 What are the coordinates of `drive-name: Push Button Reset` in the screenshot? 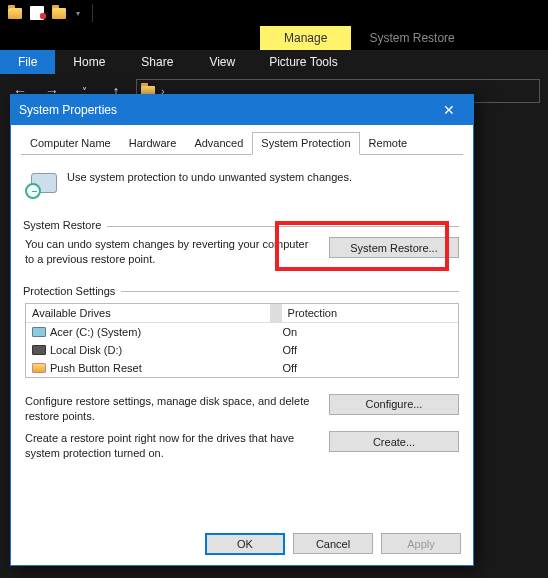 It's located at (96, 368).